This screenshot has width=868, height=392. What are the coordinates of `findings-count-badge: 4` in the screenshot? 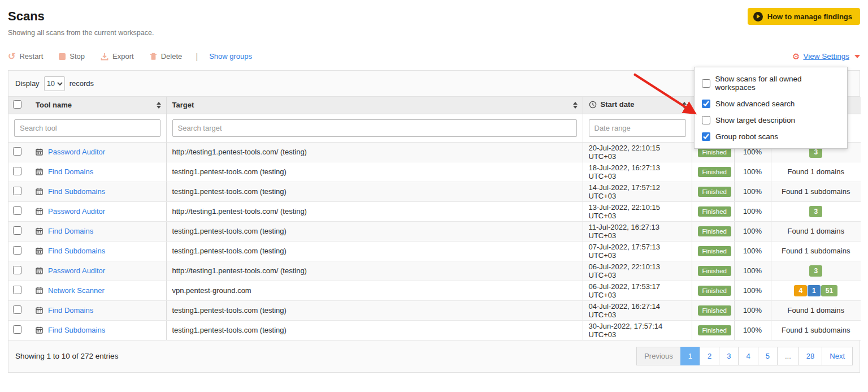 It's located at (800, 291).